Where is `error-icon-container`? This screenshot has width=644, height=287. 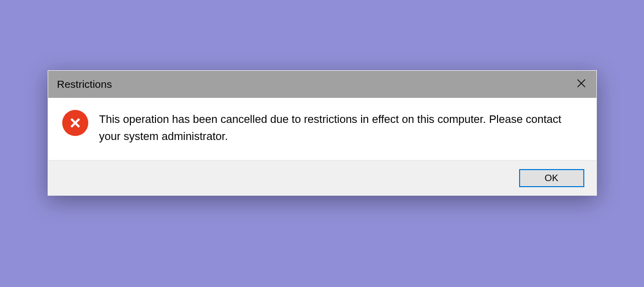
error-icon-container is located at coordinates (75, 123).